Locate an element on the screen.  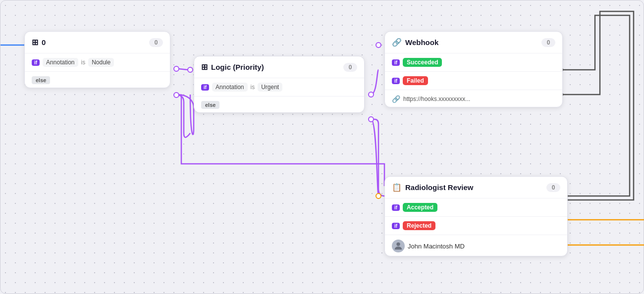
logic-node-badge: 0 is located at coordinates (156, 43).